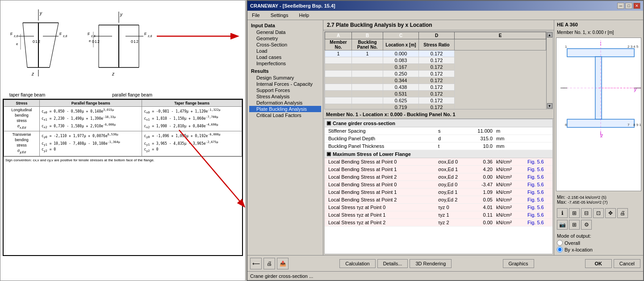 The width and height of the screenshot is (644, 281). Describe the element at coordinates (285, 109) in the screenshot. I see `sidebar-item-plate-buckling: Plate Buckling Analysis` at that location.